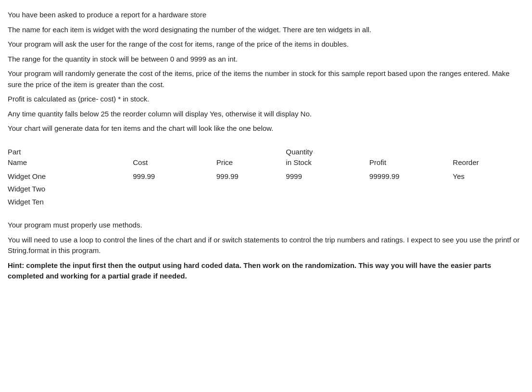 This screenshot has width=532, height=392. What do you see at coordinates (265, 30) in the screenshot?
I see `intro-line2: The name for each item is widget with th…` at bounding box center [265, 30].